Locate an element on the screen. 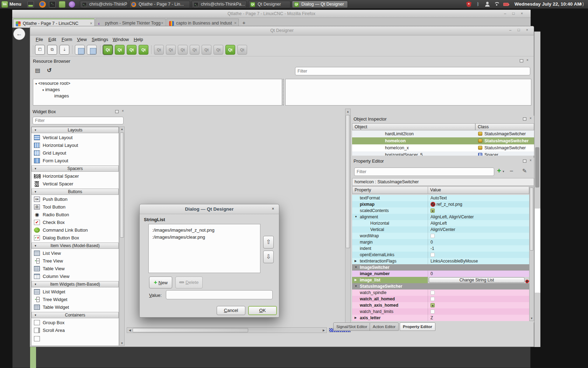 This screenshot has width=588, height=368. move-down-button: ⇩ is located at coordinates (268, 257).